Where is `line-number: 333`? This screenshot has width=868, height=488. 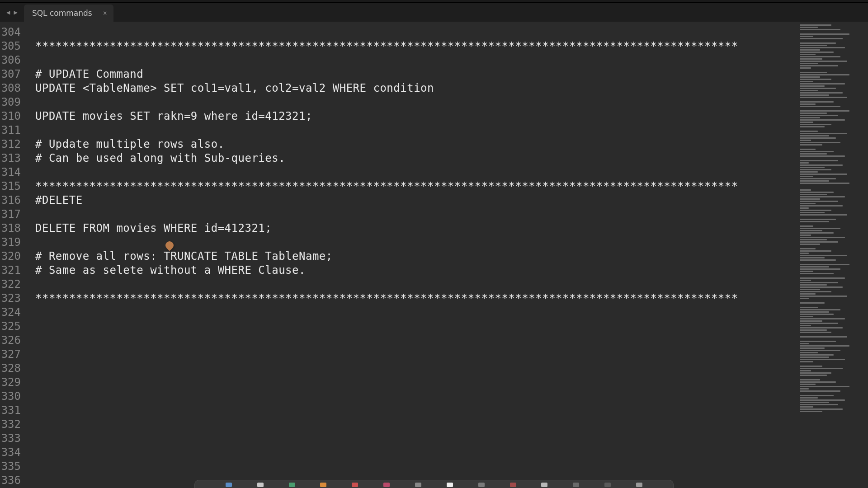 line-number: 333 is located at coordinates (10, 438).